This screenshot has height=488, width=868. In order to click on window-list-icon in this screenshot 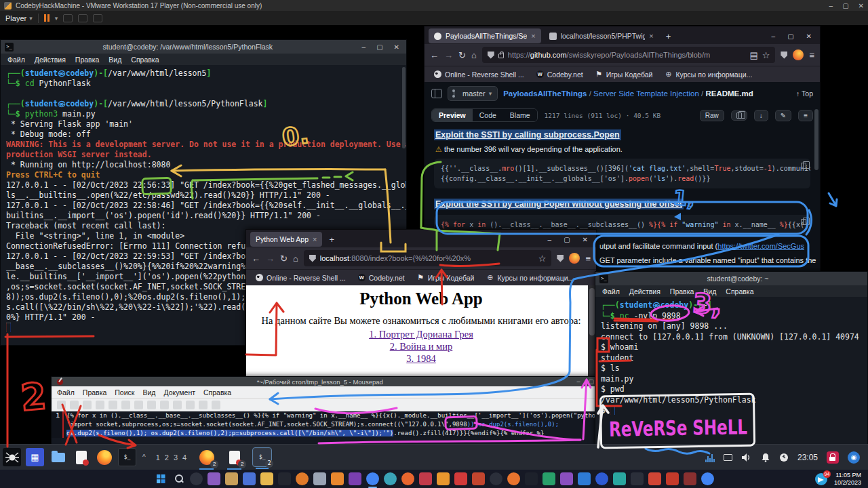, I will do `click(728, 458)`.